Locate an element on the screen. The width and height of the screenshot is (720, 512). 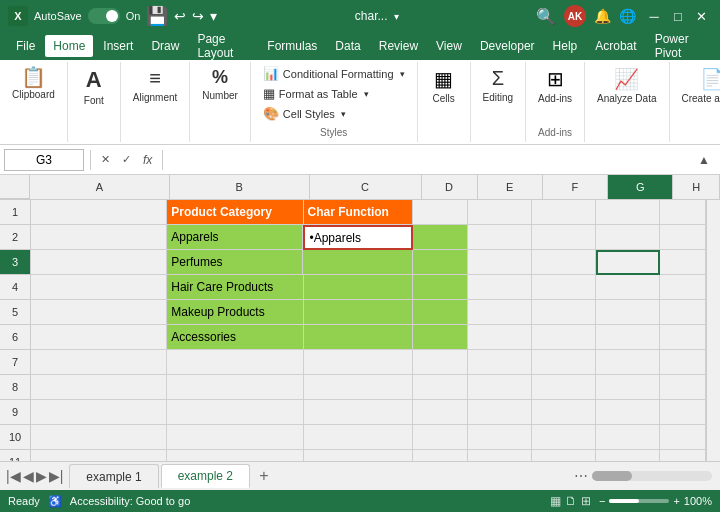
autosave-toggle is located at coordinates (104, 16).